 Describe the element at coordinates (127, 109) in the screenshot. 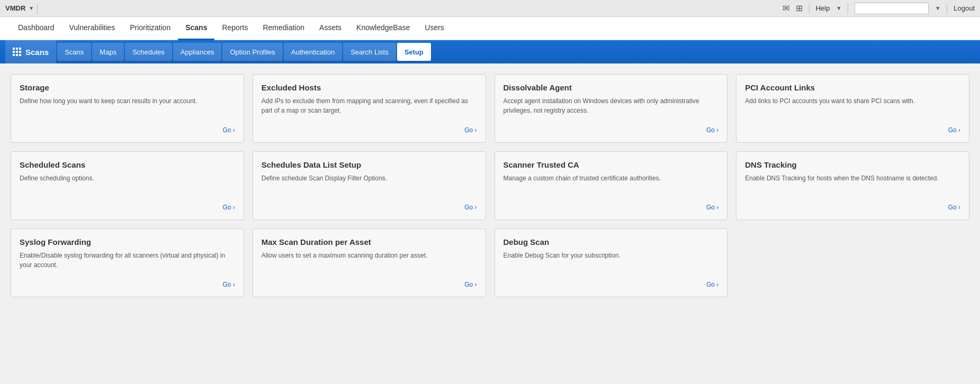

I see `card-storage-desc: Define how long you want to keep scan re…` at that location.